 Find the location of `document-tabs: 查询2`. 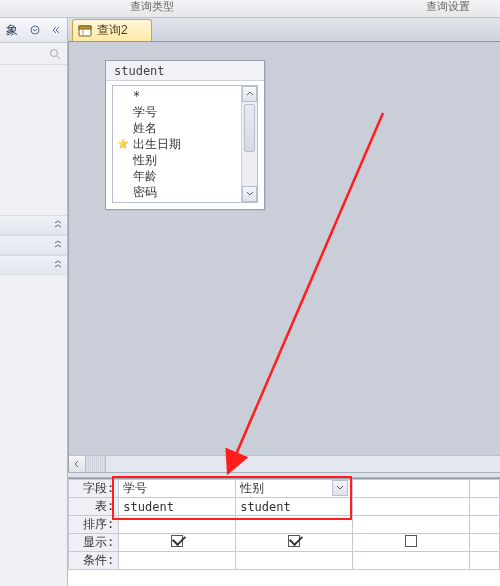

document-tabs: 查询2 is located at coordinates (284, 30).